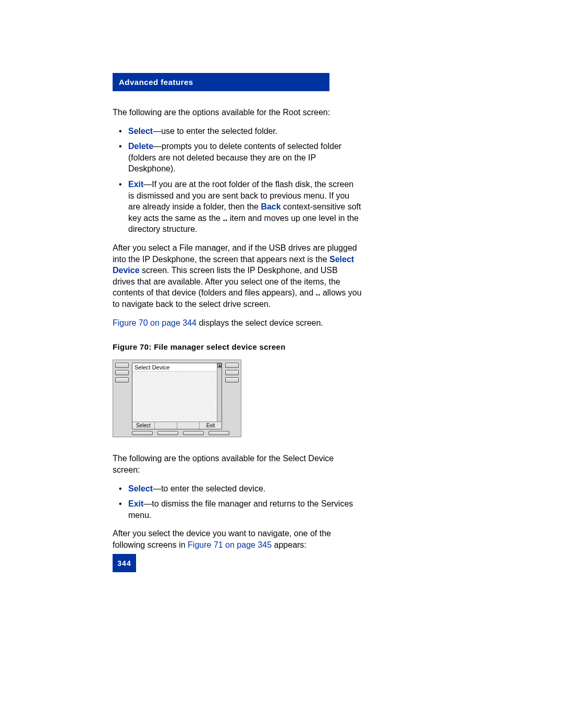  Describe the element at coordinates (245, 510) in the screenshot. I see `list-item: Exit—to dismiss the file manager and ret…` at that location.